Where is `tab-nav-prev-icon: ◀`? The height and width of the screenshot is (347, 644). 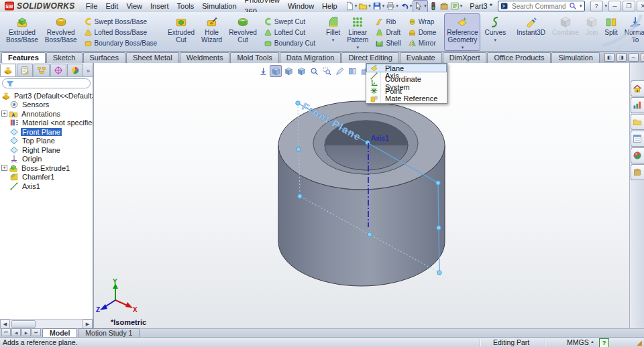
tab-nav-prev-icon: ◀ is located at coordinates (16, 332).